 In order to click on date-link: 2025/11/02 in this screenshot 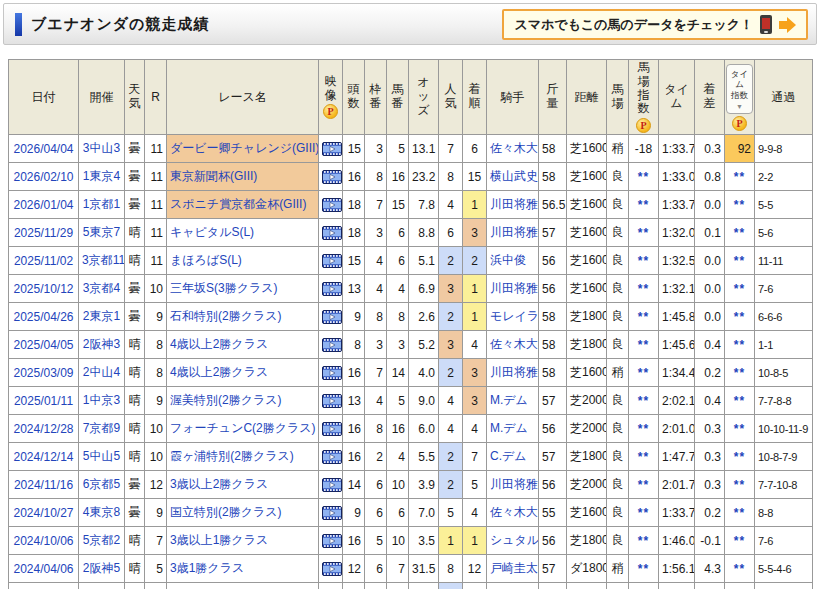, I will do `click(44, 261)`.